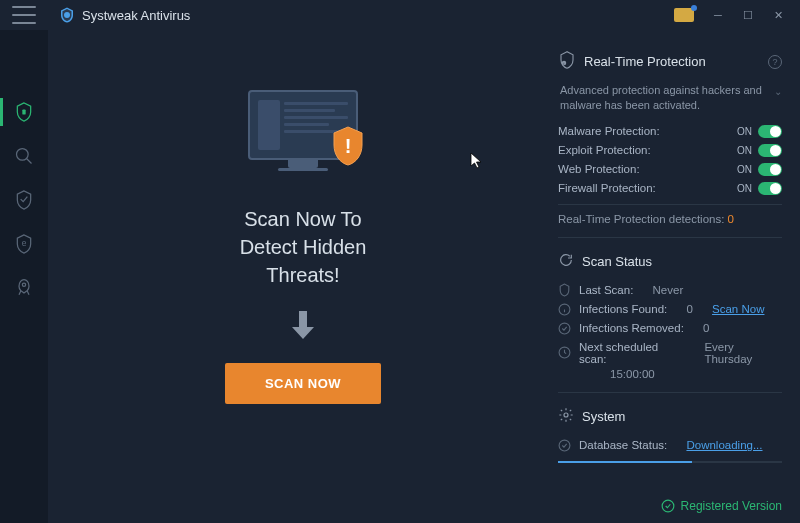 The image size is (800, 523). What do you see at coordinates (136, 16) in the screenshot?
I see `app-title: Systweak Antivirus` at bounding box center [136, 16].